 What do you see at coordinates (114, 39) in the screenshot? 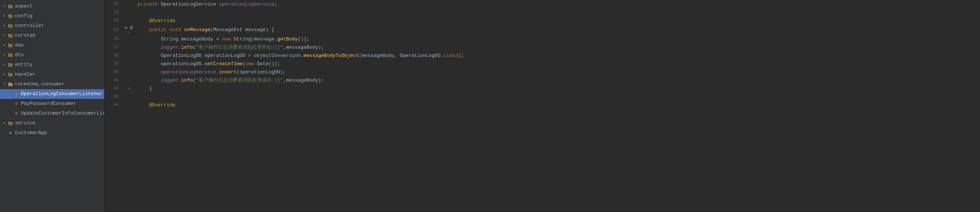
I see `line-number: 36` at bounding box center [114, 39].